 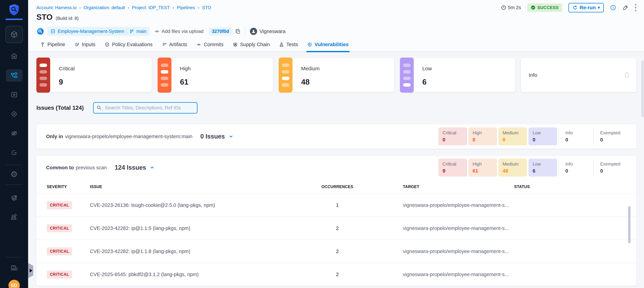 What do you see at coordinates (14, 75) in the screenshot?
I see `pipelines-icon` at bounding box center [14, 75].